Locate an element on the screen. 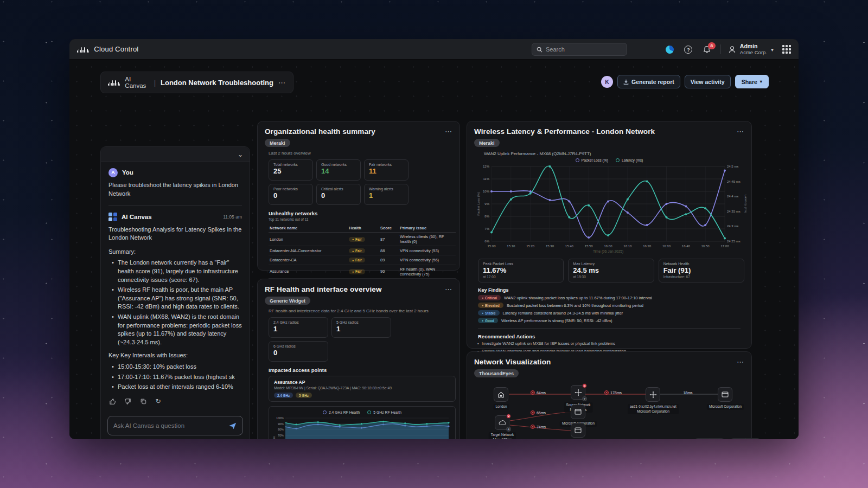 The width and height of the screenshot is (868, 488). svg-text: 15:10 is located at coordinates (511, 246).